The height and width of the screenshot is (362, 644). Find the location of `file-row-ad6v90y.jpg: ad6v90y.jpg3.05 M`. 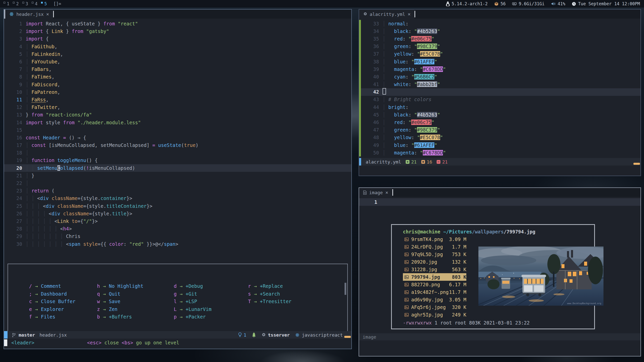

file-row-ad6v90y.jpg: ad6v90y.jpg3.05 M is located at coordinates (435, 300).